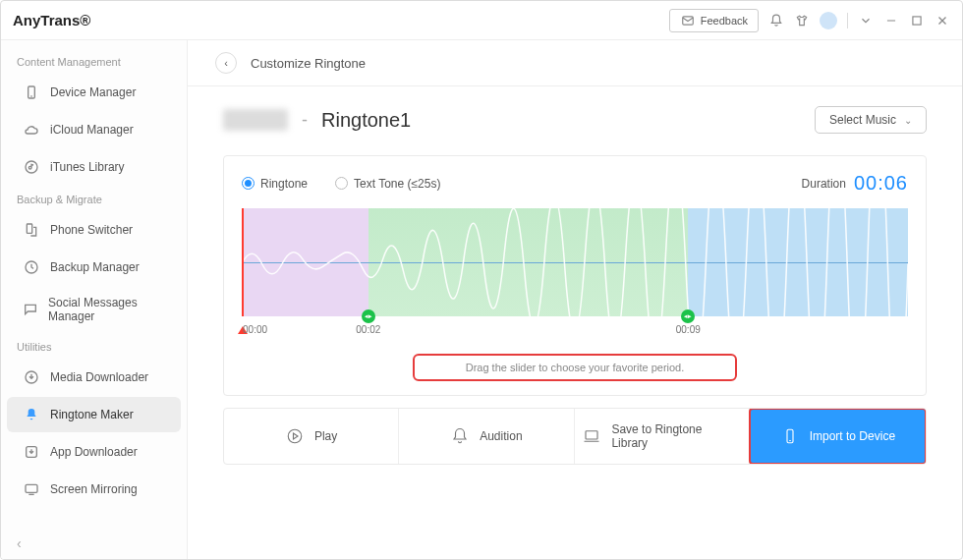  Describe the element at coordinates (31, 92) in the screenshot. I see `device-icon` at that location.